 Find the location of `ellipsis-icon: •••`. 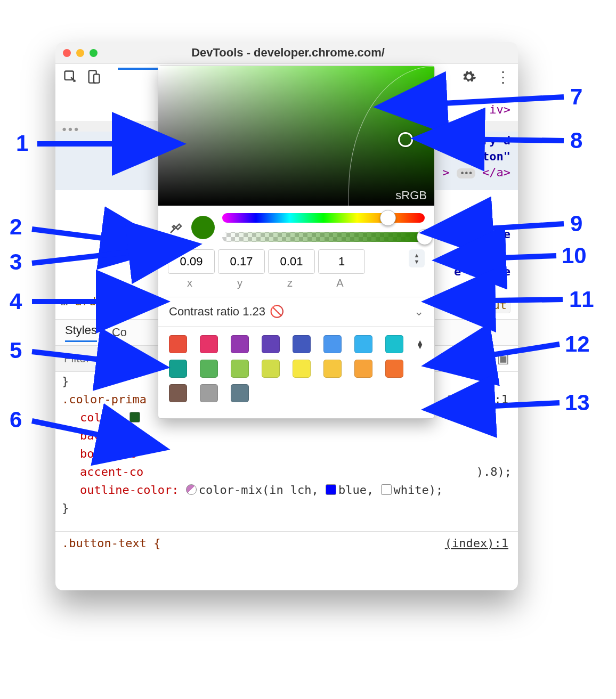

ellipsis-icon: ••• is located at coordinates (70, 130).